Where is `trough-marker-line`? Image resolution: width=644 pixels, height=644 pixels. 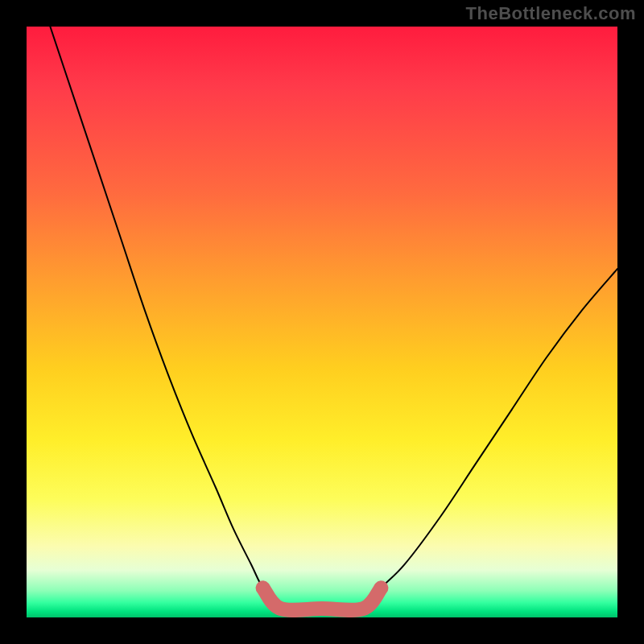
trough-marker-line is located at coordinates (322, 599).